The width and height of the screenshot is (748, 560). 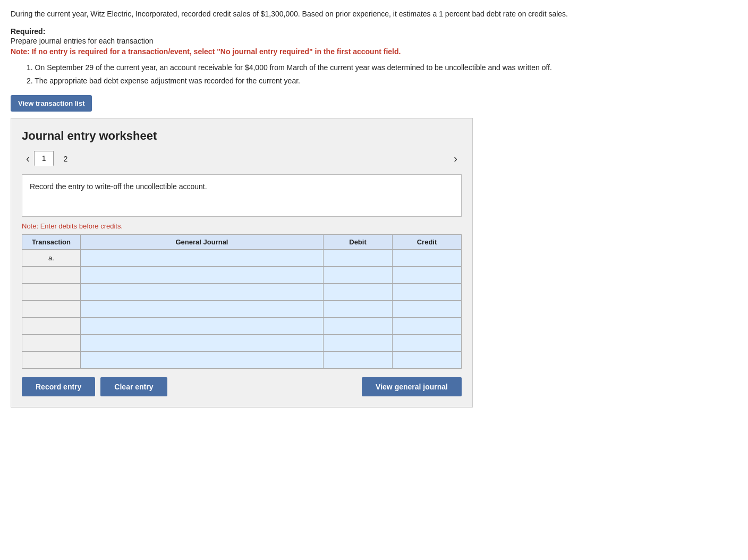 What do you see at coordinates (358, 242) in the screenshot?
I see `th-debit: Debit` at bounding box center [358, 242].